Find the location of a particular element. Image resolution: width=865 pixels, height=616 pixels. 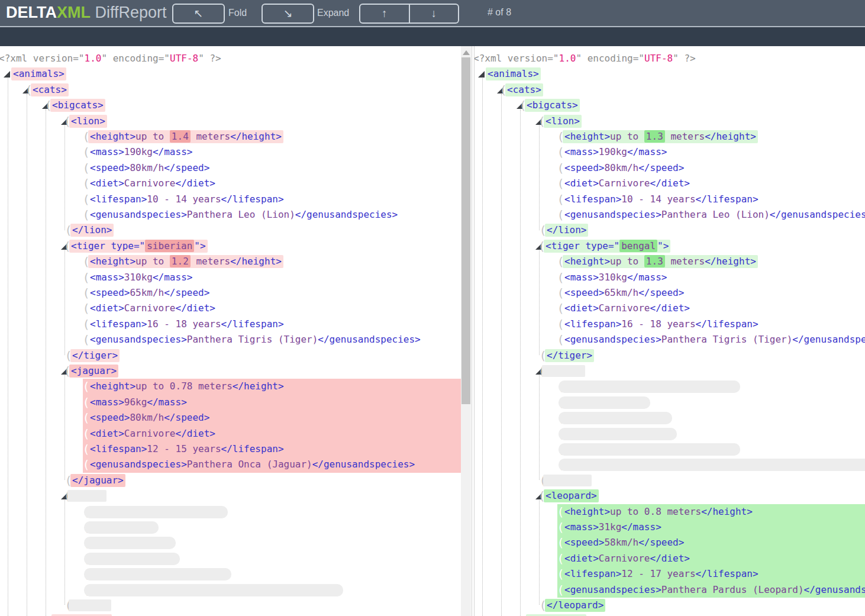

fold-arrow-icon: ↖ is located at coordinates (199, 13).